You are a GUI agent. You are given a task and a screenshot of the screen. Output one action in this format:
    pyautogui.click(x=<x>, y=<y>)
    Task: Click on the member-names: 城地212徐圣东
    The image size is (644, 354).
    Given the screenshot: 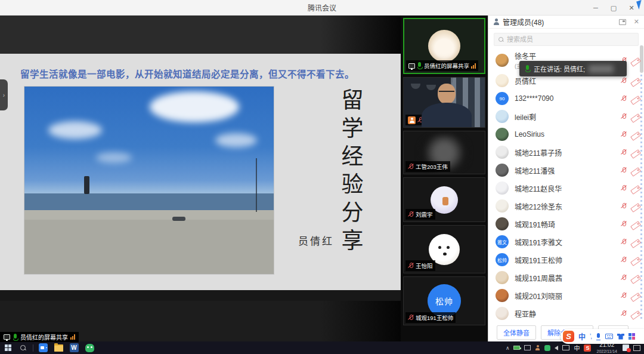 What is the action you would take?
    pyautogui.click(x=565, y=207)
    